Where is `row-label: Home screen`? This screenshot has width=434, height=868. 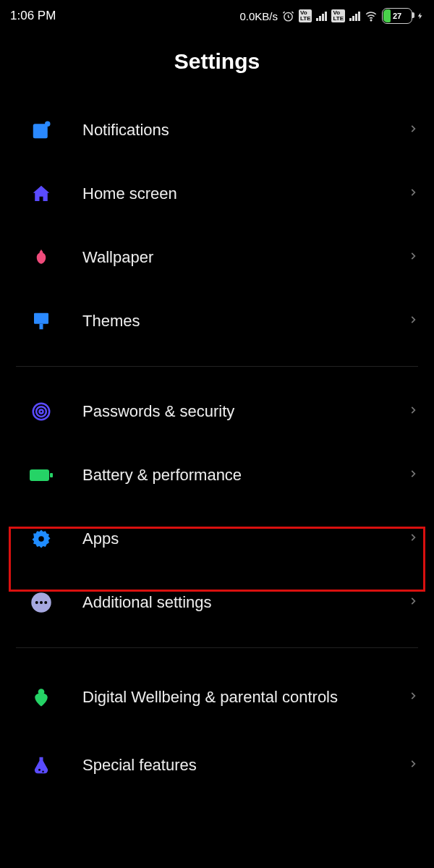 row-label: Home screen is located at coordinates (245, 194).